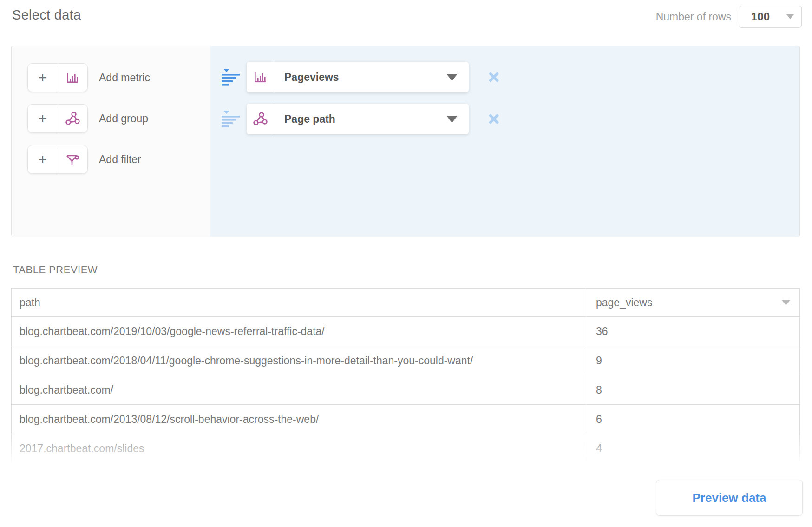 The width and height of the screenshot is (812, 527). I want to click on table-row: blog.chartbeat.com/ 8, so click(406, 389).